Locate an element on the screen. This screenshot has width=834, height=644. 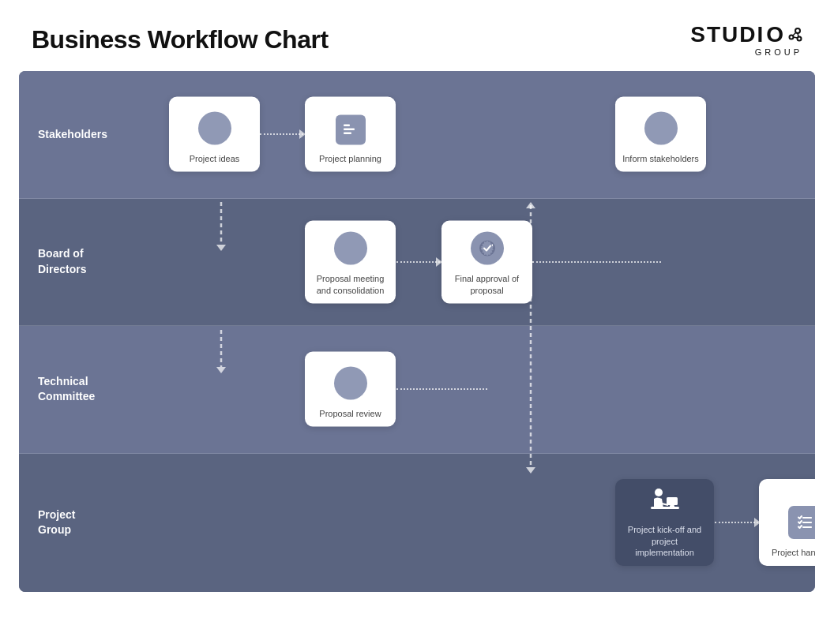
node-project-kickoff: Project kick-off and project implementat… is located at coordinates (665, 522).